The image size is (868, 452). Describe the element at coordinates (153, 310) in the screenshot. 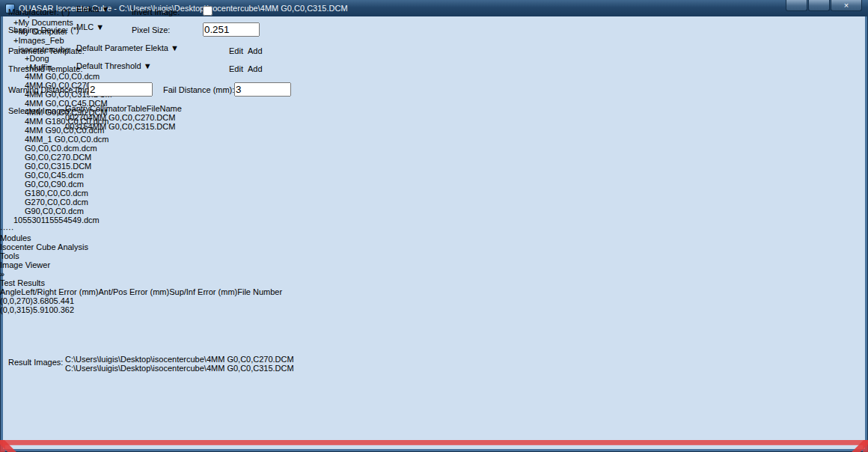

I see `table-row: (0,0,315)5.9100.362` at that location.